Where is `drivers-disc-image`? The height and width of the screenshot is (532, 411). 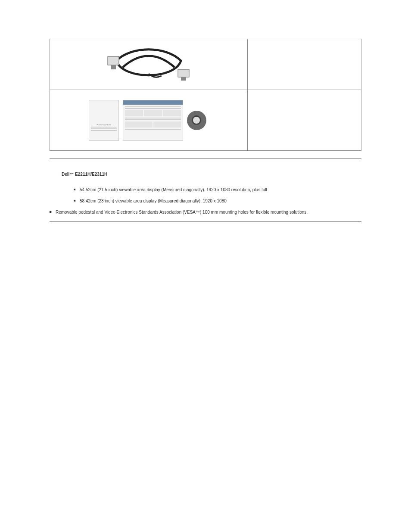 drivers-disc-image is located at coordinates (198, 121).